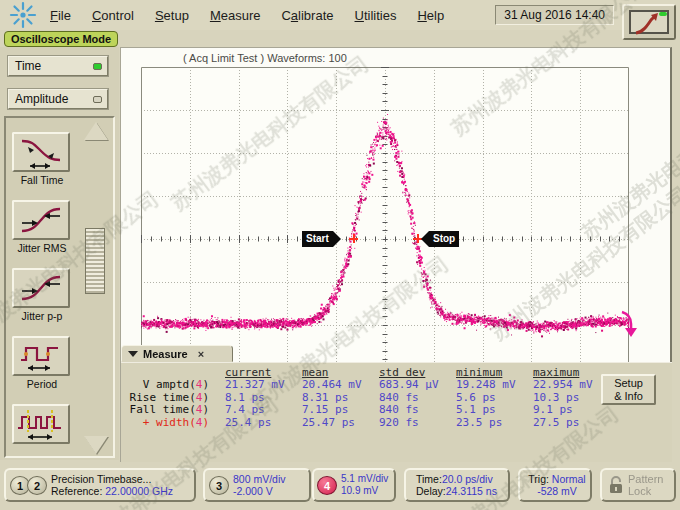  What do you see at coordinates (324, 384) in the screenshot?
I see `cell: 20.464 mV` at bounding box center [324, 384].